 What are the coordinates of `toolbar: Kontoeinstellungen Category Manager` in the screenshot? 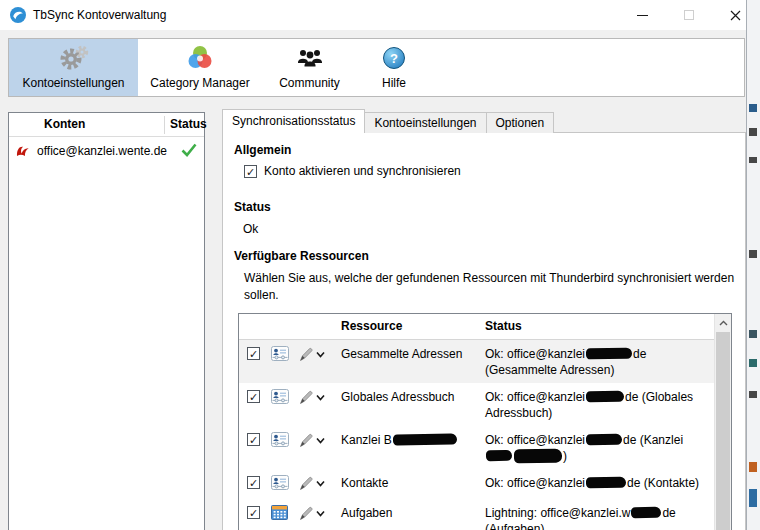 It's located at (376, 68).